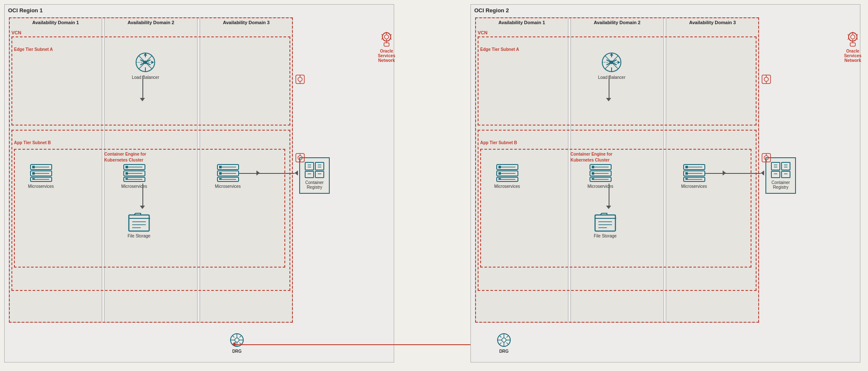  I want to click on region1-ad3: Availability Domain 3, so click(246, 170).